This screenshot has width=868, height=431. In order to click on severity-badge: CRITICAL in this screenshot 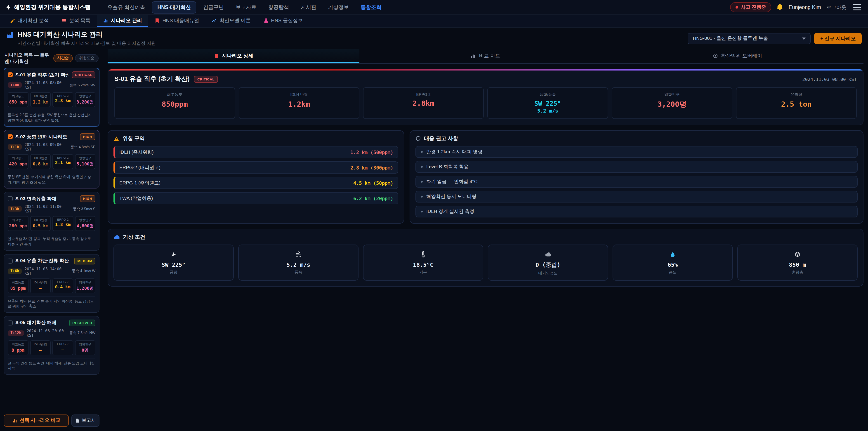, I will do `click(84, 75)`.